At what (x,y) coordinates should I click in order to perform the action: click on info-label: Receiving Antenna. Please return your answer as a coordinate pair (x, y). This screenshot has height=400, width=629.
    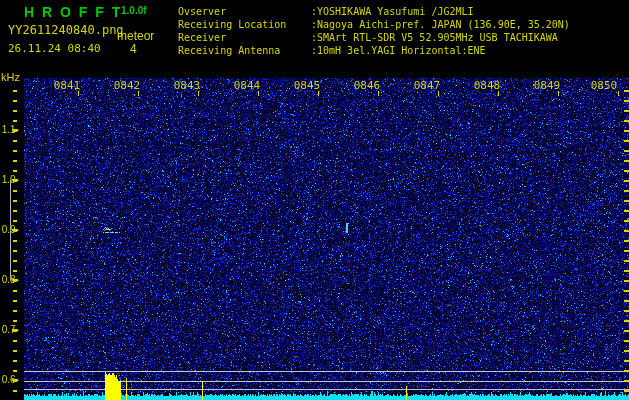
    Looking at the image, I should click on (244, 50).